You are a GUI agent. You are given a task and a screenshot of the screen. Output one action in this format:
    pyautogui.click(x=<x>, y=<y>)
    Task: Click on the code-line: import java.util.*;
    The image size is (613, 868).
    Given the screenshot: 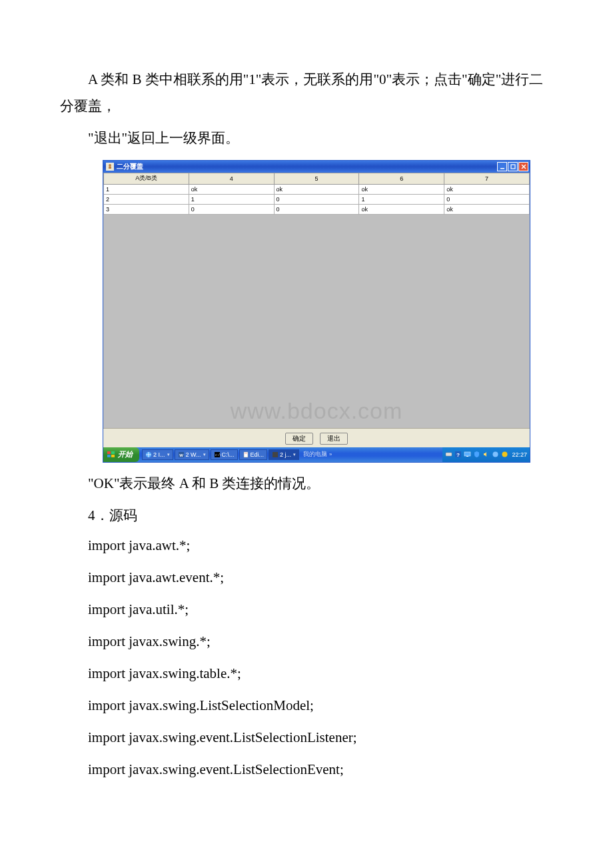 What is the action you would take?
    pyautogui.click(x=306, y=610)
    